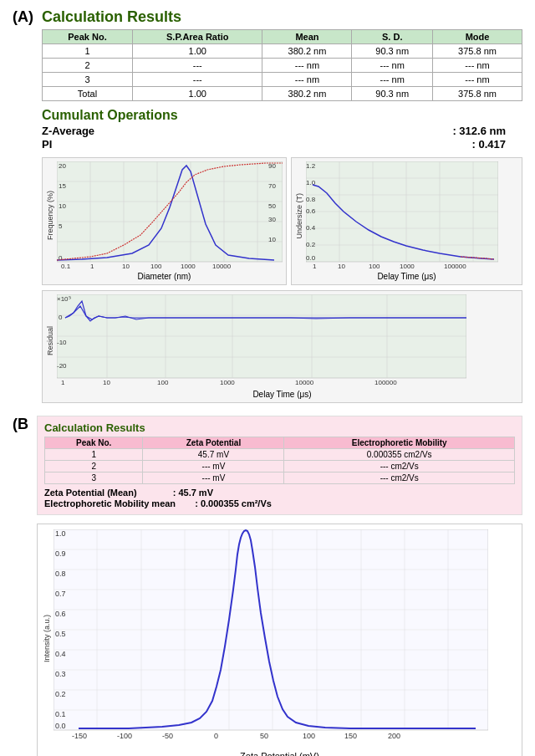  I want to click on section-b-header: Calculation Results Peak No. Zeta Potent…, so click(279, 465).